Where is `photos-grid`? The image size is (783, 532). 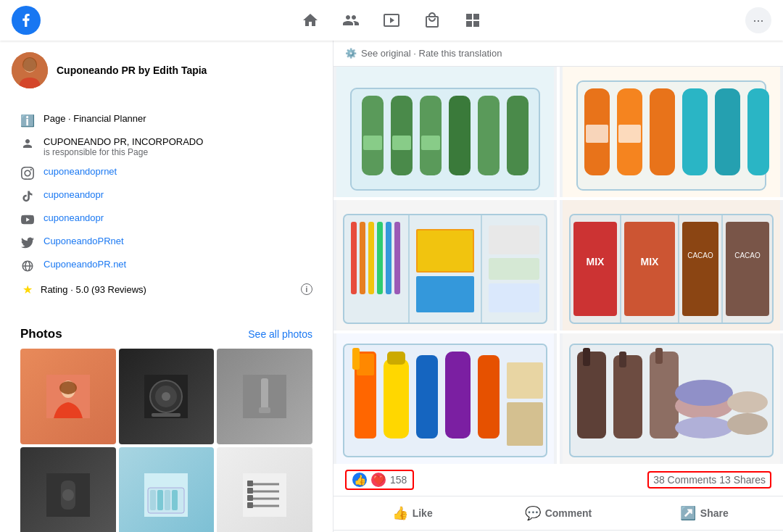 photos-grid is located at coordinates (167, 441).